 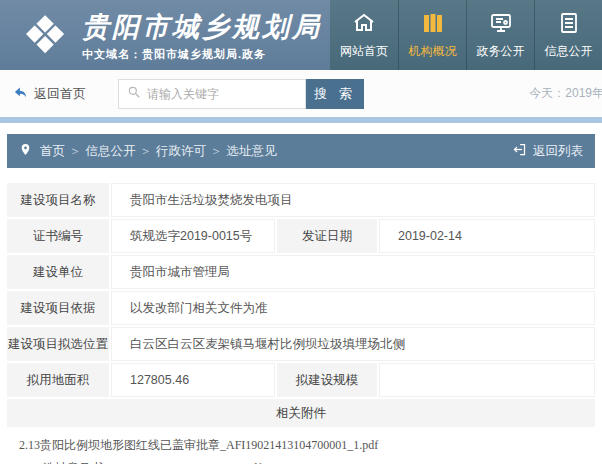 I want to click on table-row: 建设单位 贵阳市城市管理局, so click(x=301, y=272).